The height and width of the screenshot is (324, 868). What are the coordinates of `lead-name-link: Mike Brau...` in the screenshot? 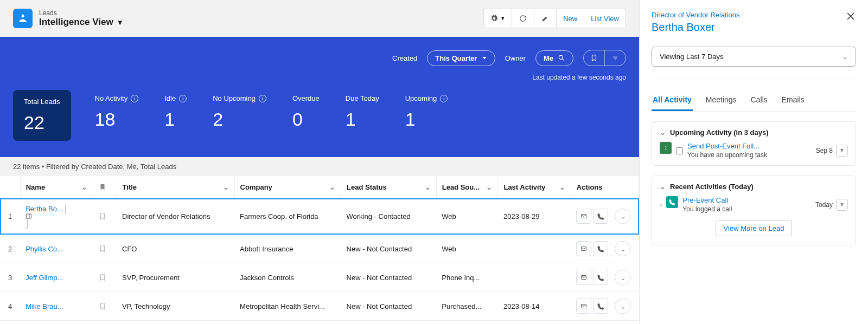 It's located at (44, 307).